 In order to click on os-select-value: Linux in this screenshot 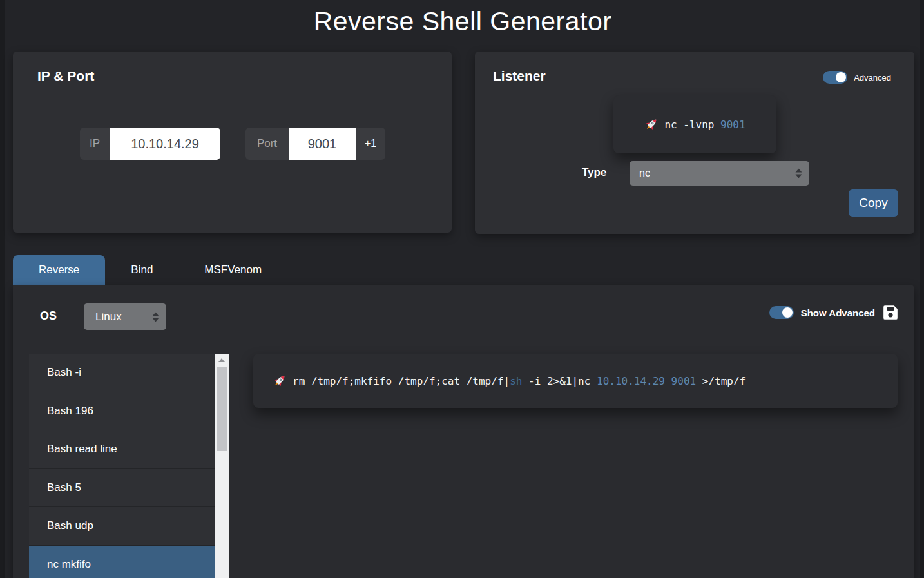, I will do `click(103, 317)`.